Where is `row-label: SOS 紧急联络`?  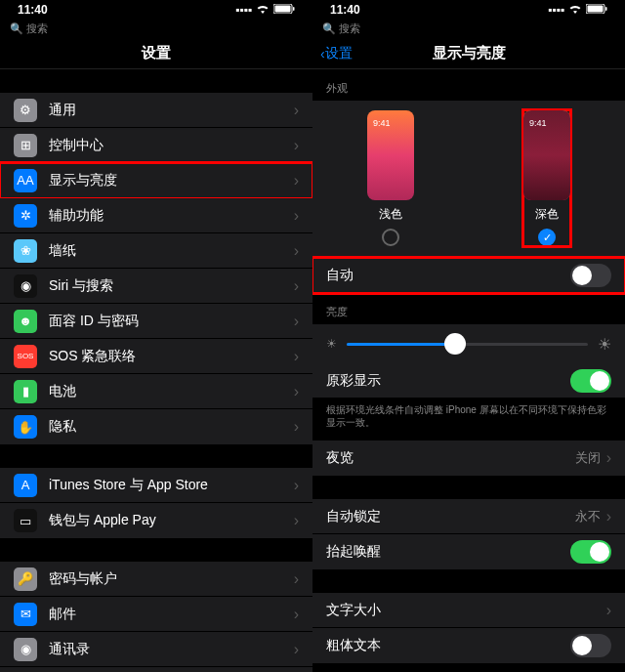 row-label: SOS 紧急联络 is located at coordinates (172, 357).